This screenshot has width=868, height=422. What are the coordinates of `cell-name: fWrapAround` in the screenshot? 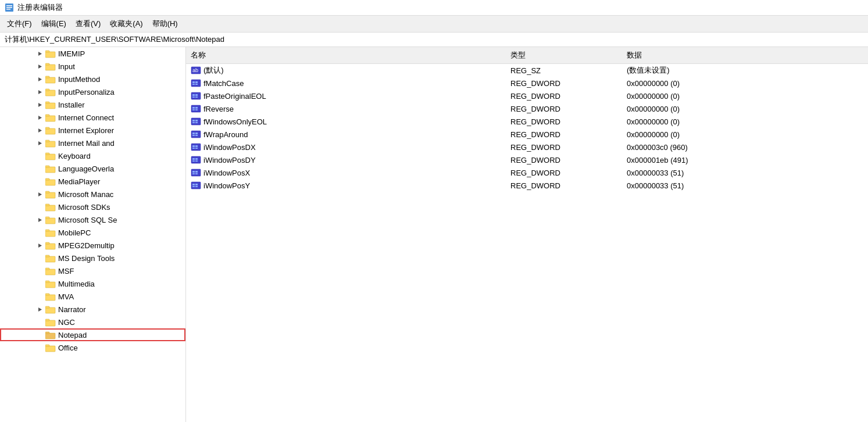 It's located at (346, 134).